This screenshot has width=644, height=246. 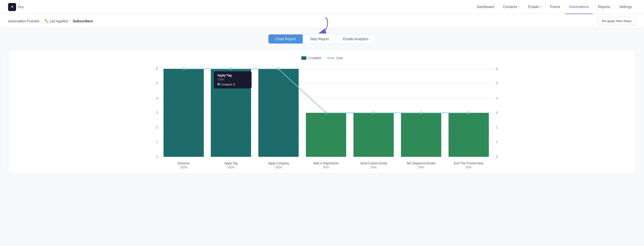 What do you see at coordinates (83, 21) in the screenshot?
I see `breadcrumb-subscribers: Subscribers` at bounding box center [83, 21].